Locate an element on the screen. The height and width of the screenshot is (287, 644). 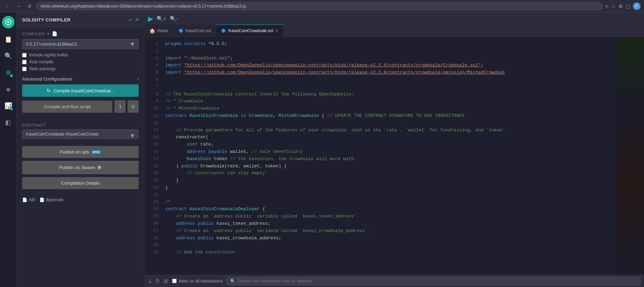
search-icon: 🔍 is located at coordinates (233, 281).